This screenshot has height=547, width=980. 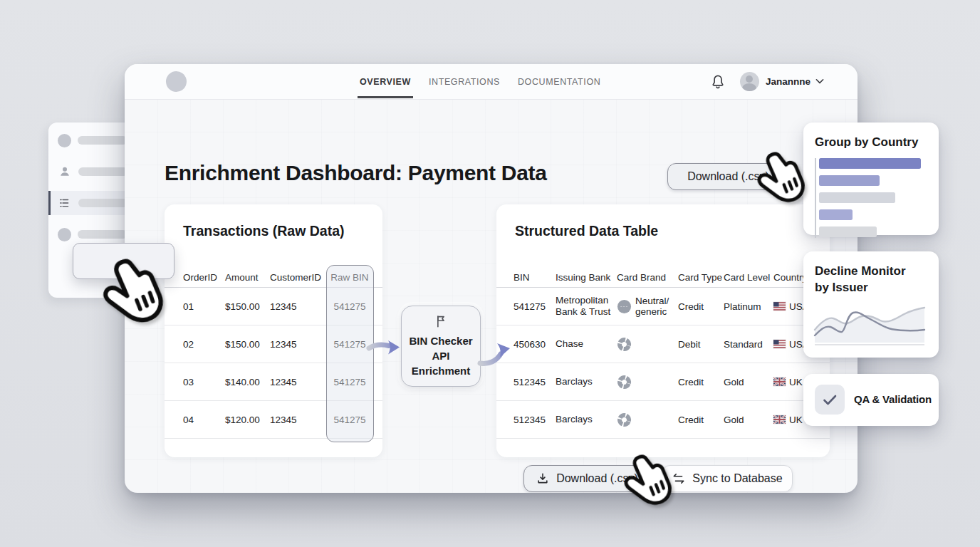 I want to click on amount: $120.00, so click(x=248, y=420).